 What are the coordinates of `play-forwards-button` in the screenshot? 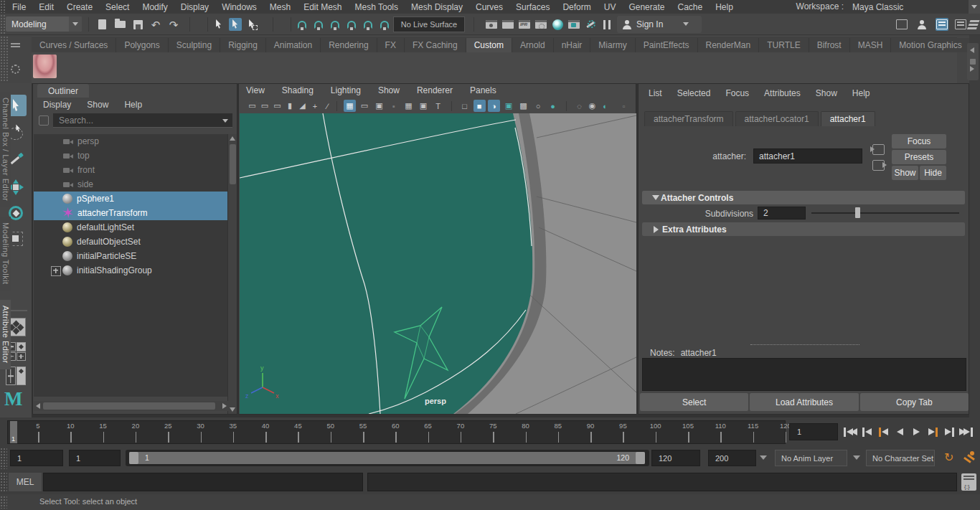 It's located at (917, 432).